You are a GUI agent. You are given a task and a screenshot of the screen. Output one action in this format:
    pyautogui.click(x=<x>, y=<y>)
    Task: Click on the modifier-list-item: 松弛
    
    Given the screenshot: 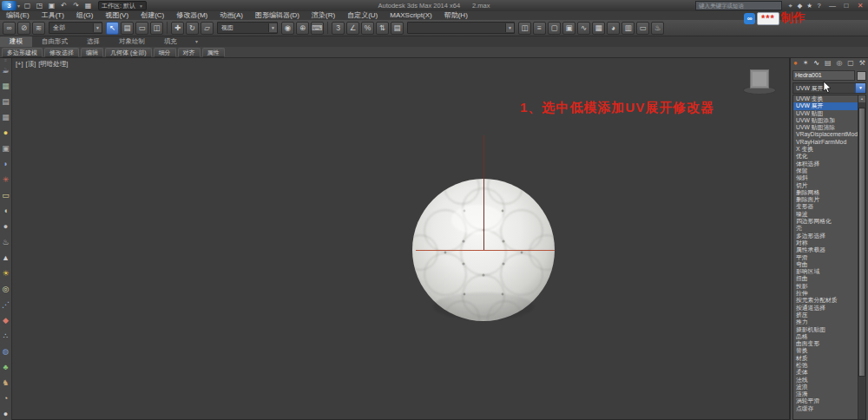 What is the action you would take?
    pyautogui.click(x=825, y=365)
    